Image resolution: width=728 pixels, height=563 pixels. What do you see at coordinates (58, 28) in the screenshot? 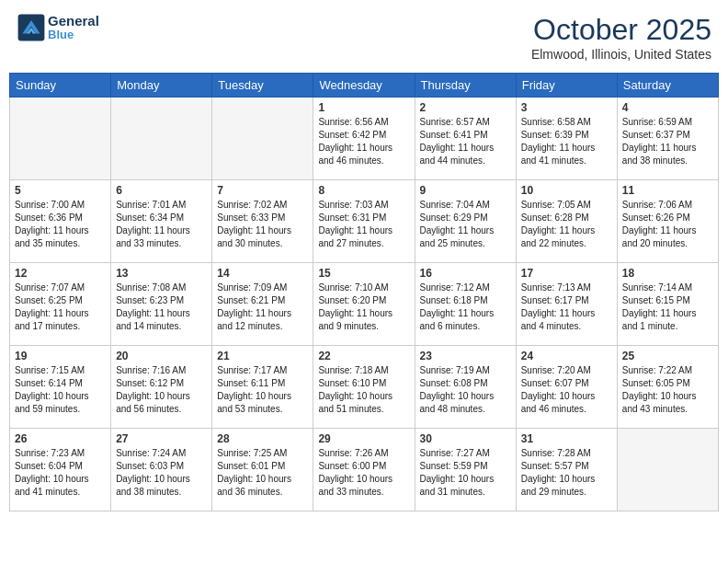
I see `logo: General Blue` at bounding box center [58, 28].